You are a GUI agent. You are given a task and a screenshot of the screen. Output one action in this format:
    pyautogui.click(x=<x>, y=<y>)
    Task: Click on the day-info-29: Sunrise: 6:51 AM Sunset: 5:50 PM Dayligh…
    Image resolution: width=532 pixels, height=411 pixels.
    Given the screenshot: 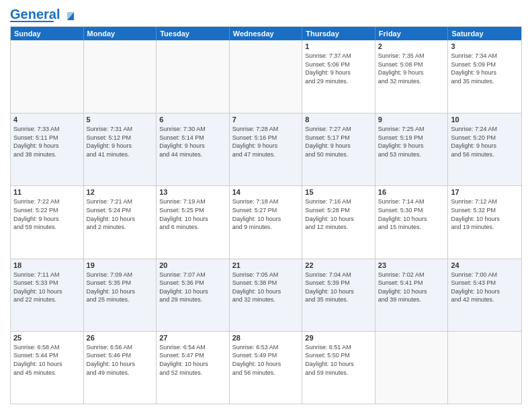 What is the action you would take?
    pyautogui.click(x=339, y=360)
    